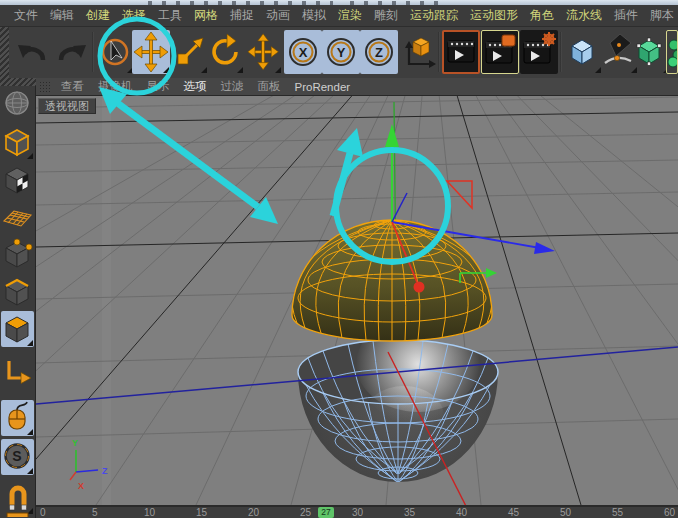 The image size is (678, 518). What do you see at coordinates (651, 52) in the screenshot?
I see `subdivision-surface-button` at bounding box center [651, 52].